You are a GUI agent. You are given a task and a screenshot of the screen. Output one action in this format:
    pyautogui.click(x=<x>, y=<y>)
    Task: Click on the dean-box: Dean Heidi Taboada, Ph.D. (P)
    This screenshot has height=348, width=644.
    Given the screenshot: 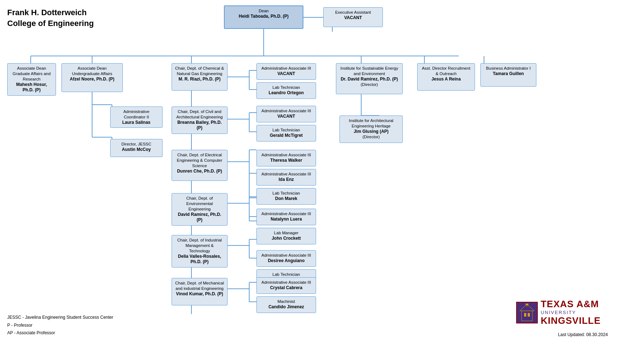 What is the action you would take?
    pyautogui.click(x=264, y=17)
    